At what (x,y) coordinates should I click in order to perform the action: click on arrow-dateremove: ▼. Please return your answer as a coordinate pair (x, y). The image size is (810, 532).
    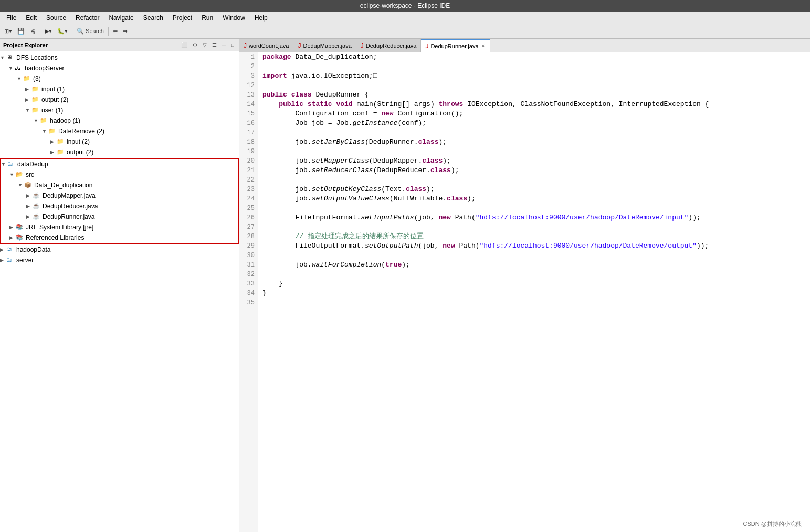
    Looking at the image, I should click on (45, 131).